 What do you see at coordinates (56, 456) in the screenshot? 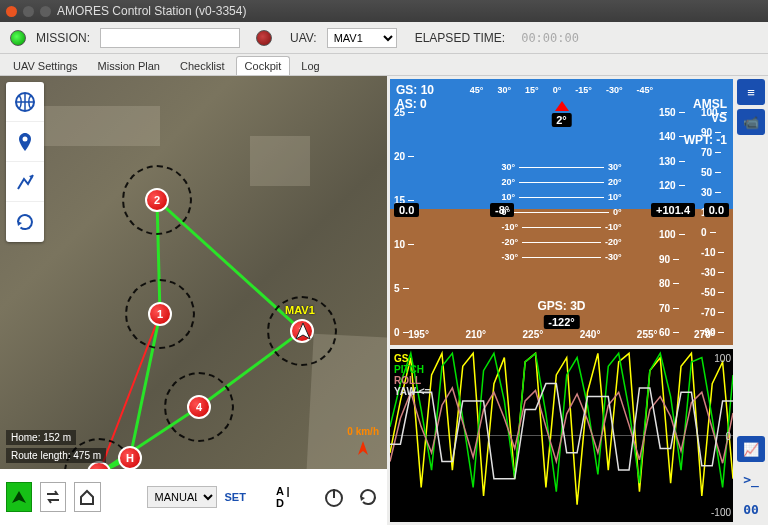
I see `route-length: Route length: 475 m` at bounding box center [56, 456].